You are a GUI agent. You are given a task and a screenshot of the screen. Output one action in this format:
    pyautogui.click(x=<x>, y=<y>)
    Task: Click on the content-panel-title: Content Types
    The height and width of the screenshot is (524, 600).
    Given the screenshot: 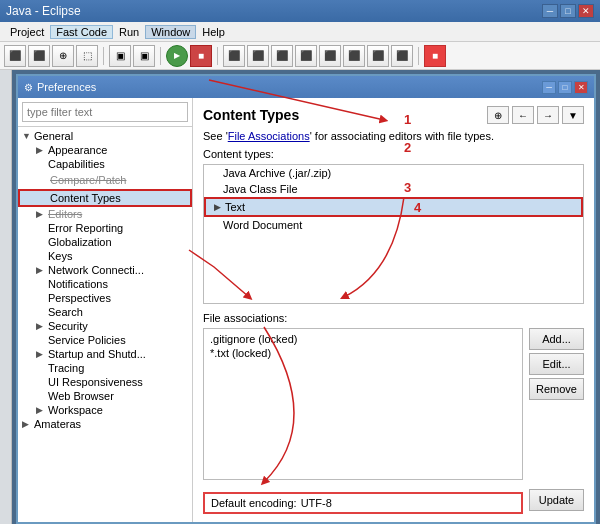 What is the action you would take?
    pyautogui.click(x=251, y=115)
    